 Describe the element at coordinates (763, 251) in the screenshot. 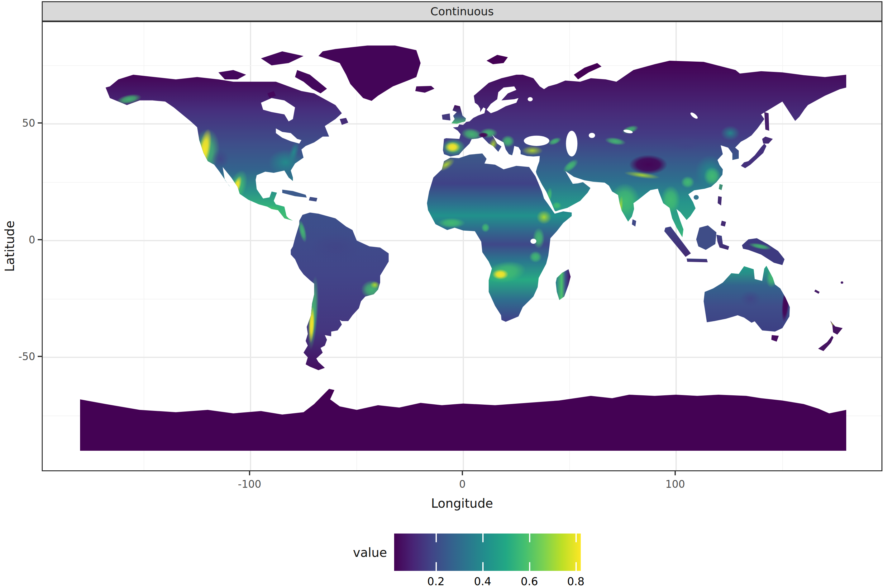

I see `landmass-new-guinea` at that location.